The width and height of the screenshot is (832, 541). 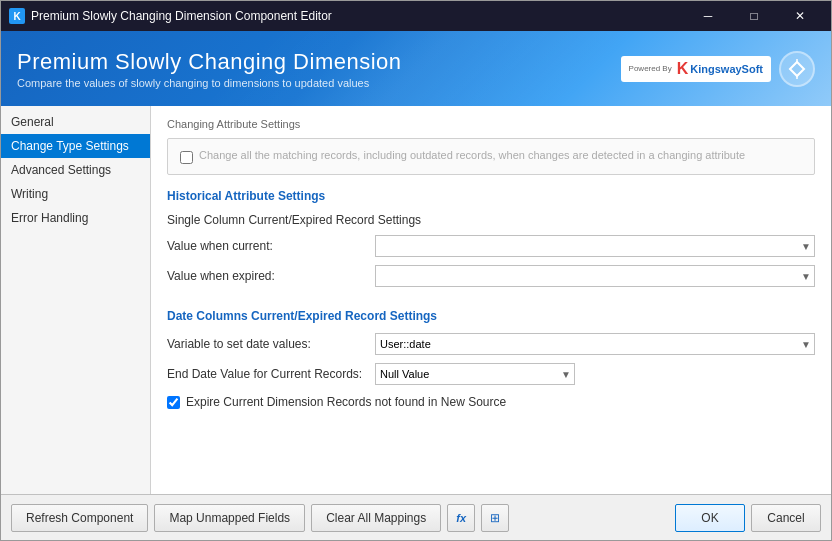 What do you see at coordinates (491, 246) in the screenshot?
I see `value-when-current-row: Value when current: ▼` at bounding box center [491, 246].